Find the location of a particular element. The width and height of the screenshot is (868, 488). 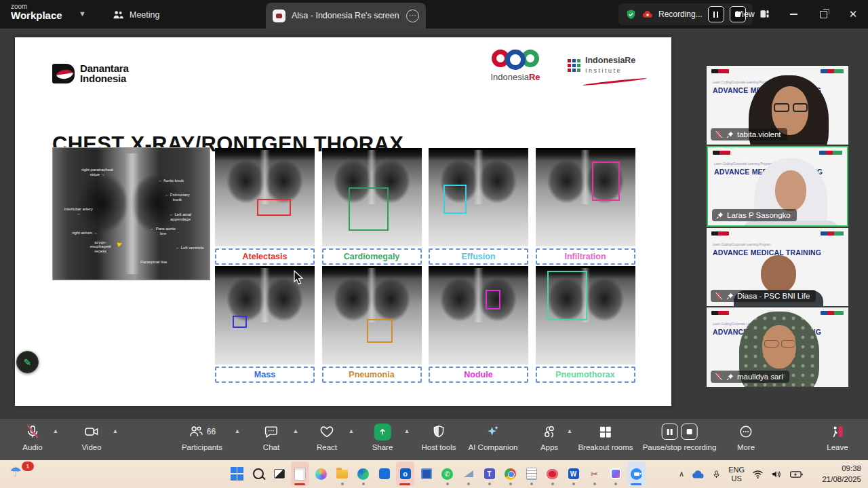

snipping-tool-icon: ✂ is located at coordinates (594, 474).